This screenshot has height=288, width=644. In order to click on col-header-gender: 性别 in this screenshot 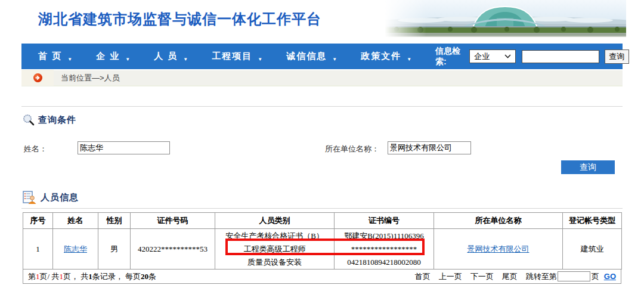, I will do `click(114, 221)`.